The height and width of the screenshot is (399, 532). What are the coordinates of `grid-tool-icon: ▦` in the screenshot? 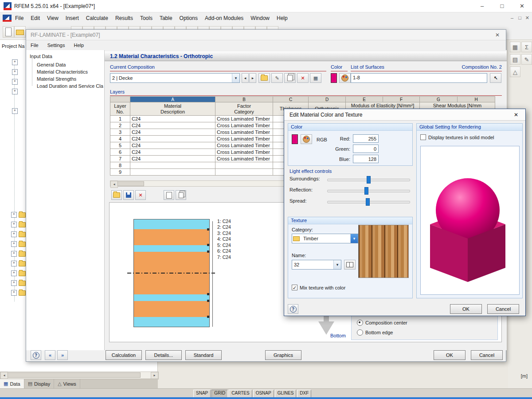 It's located at (515, 47).